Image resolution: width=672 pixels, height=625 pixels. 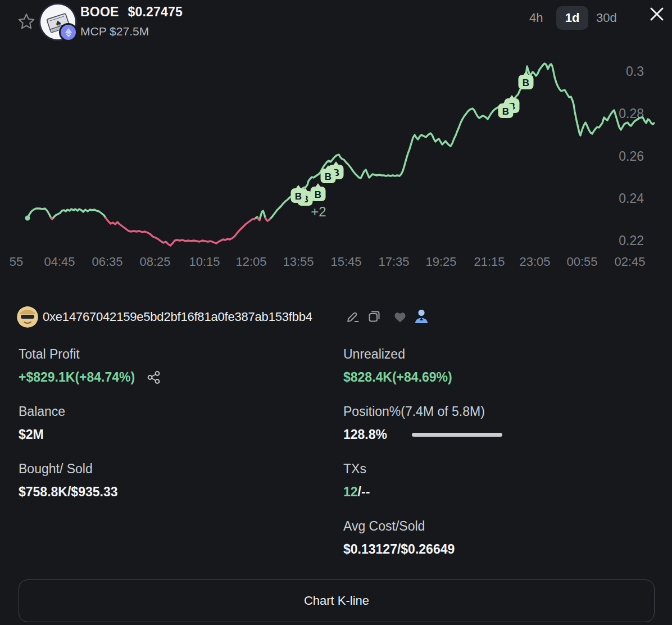 What do you see at coordinates (318, 211) in the screenshot?
I see `hidden-markers-count: +2` at bounding box center [318, 211].